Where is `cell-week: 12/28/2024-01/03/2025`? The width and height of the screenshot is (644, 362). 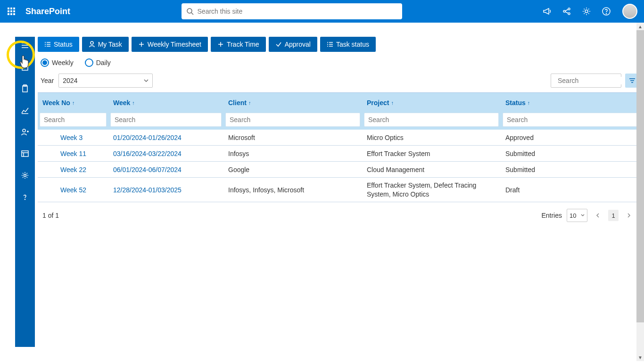
cell-week: 12/28/2024-01/03/2025 is located at coordinates (166, 190).